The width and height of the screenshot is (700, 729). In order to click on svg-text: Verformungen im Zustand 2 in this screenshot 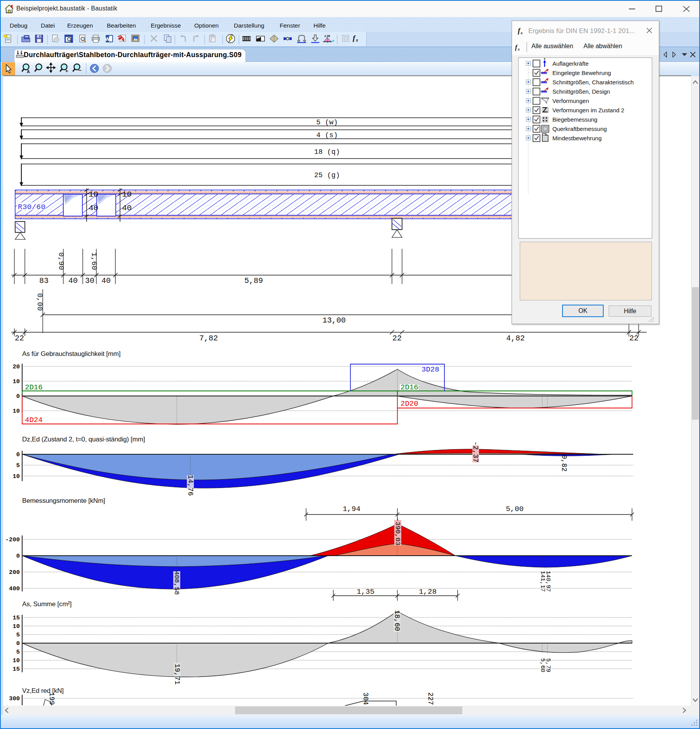, I will do `click(588, 110)`.